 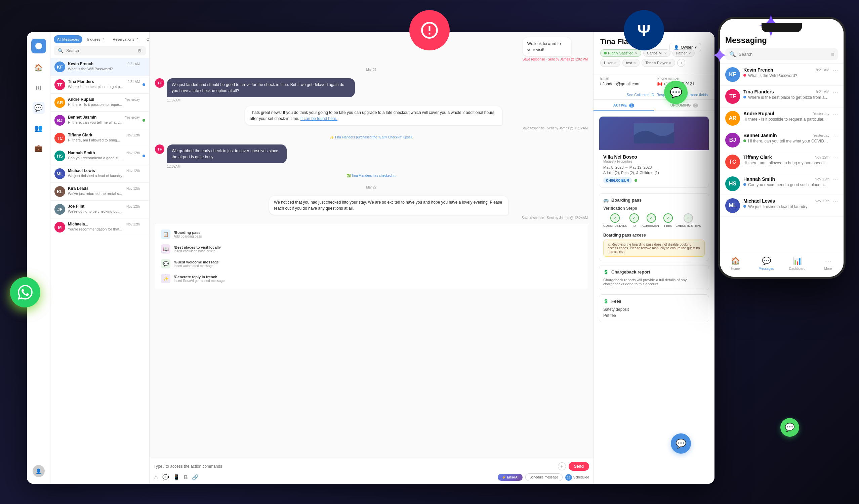 What do you see at coordinates (39, 46) in the screenshot?
I see `app-logo` at bounding box center [39, 46].